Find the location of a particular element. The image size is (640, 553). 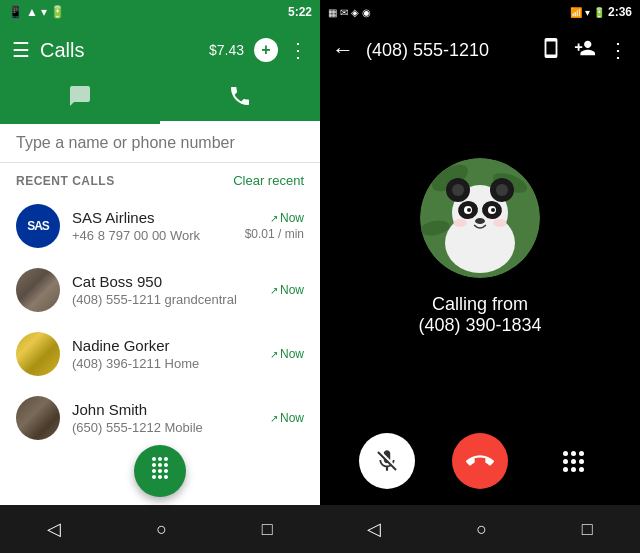

list-item: Cat Boss 950 (408) 555-1211 grandcentral… is located at coordinates (160, 290).